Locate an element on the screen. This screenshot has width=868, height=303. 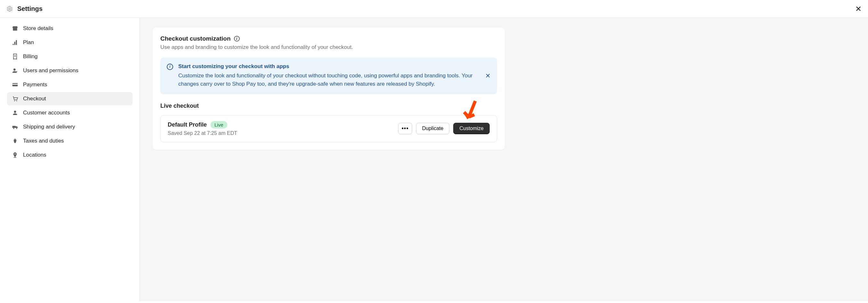
sidebar-item-payments: Payments is located at coordinates (70, 85).